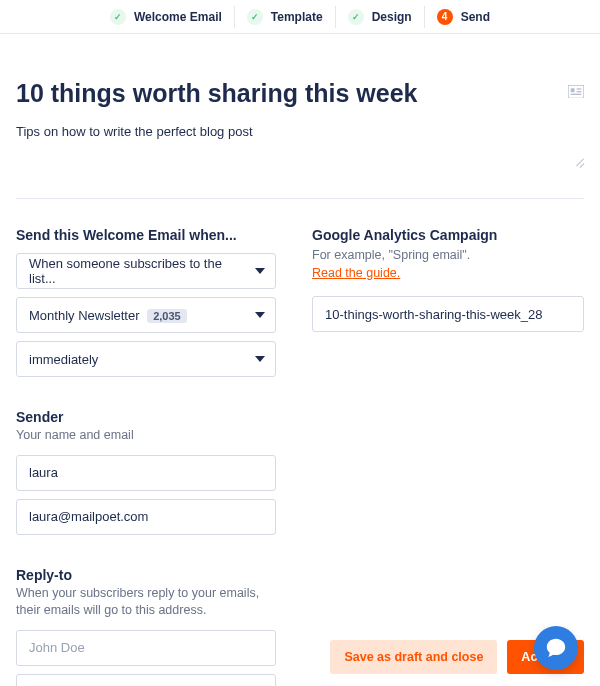 This screenshot has width=600, height=686. I want to click on reply-to-hint: When your subscribers reply to your emai…, so click(146, 602).